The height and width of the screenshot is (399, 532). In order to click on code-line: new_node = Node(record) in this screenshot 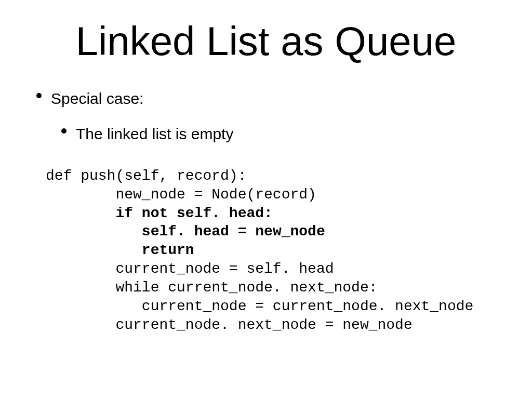, I will do `click(181, 194)`.